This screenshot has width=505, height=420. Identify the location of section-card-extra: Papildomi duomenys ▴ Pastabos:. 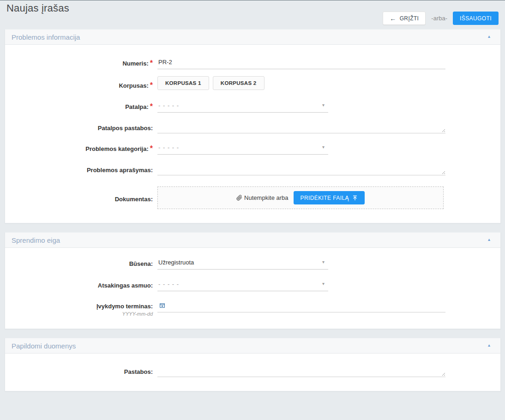
(253, 365).